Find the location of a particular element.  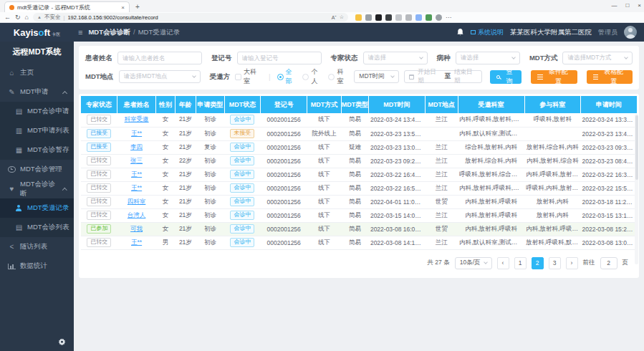

url-text: 192.168.0.156:9002/consultate/record is located at coordinates (198, 17).